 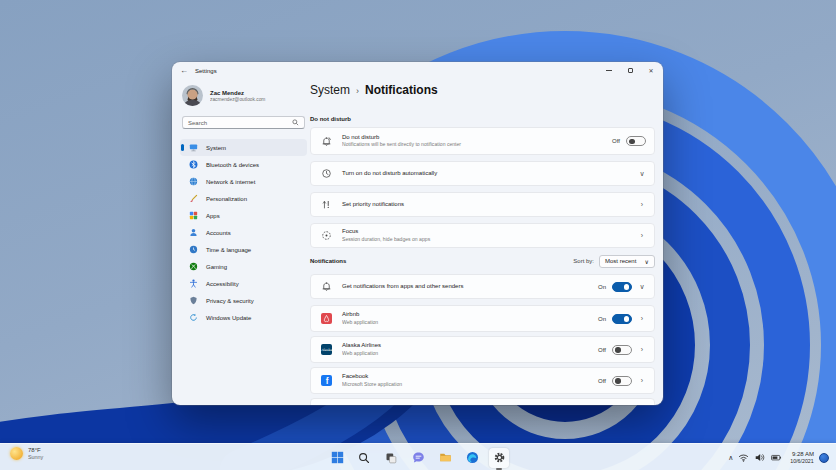 What do you see at coordinates (337, 458) in the screenshot?
I see `start-button` at bounding box center [337, 458].